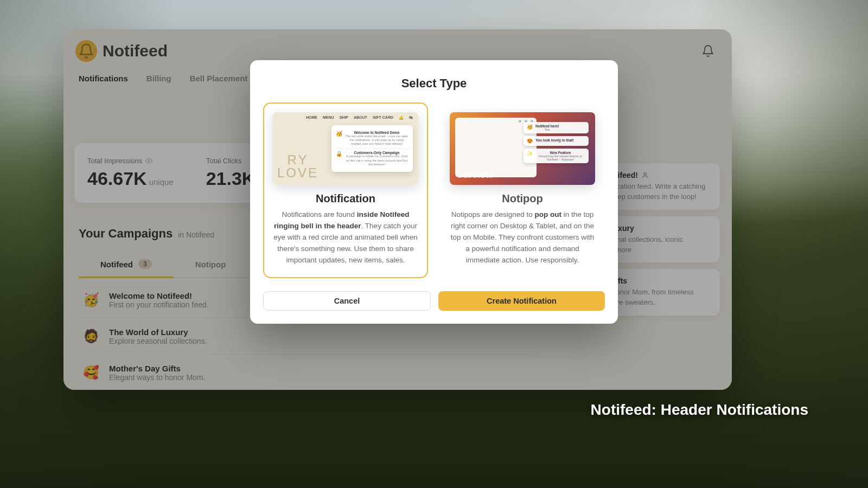 The image size is (868, 488). I want to click on preview-notification: HOME MENU SHIP ABOUT GIFT CARD 🔔🛍 🥳Welco…, so click(346, 149).